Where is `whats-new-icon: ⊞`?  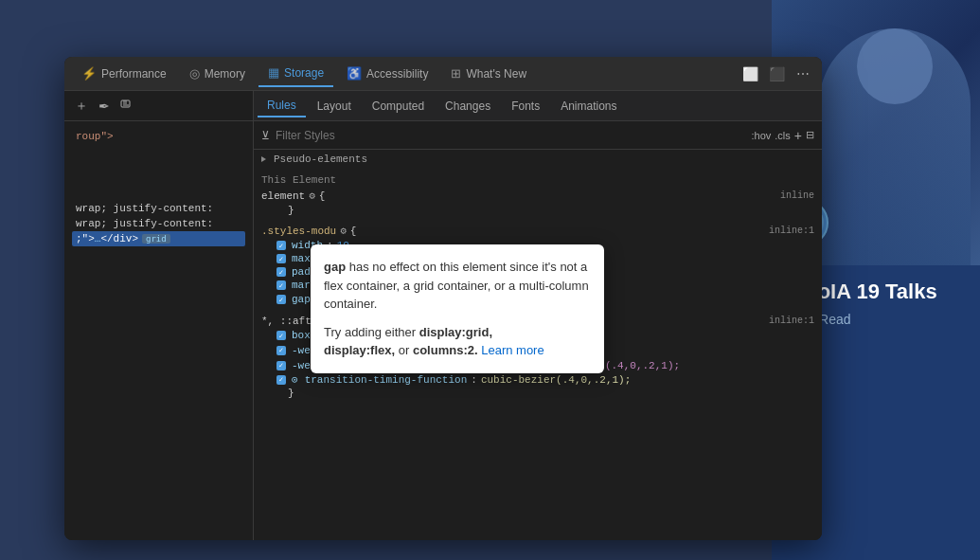
whats-new-icon: ⊞ is located at coordinates (456, 74).